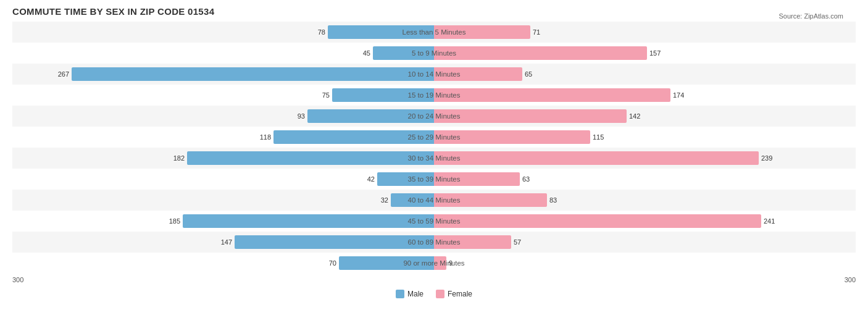 Image resolution: width=868 pixels, height=323 pixels. I want to click on axis-right: 300, so click(850, 280).